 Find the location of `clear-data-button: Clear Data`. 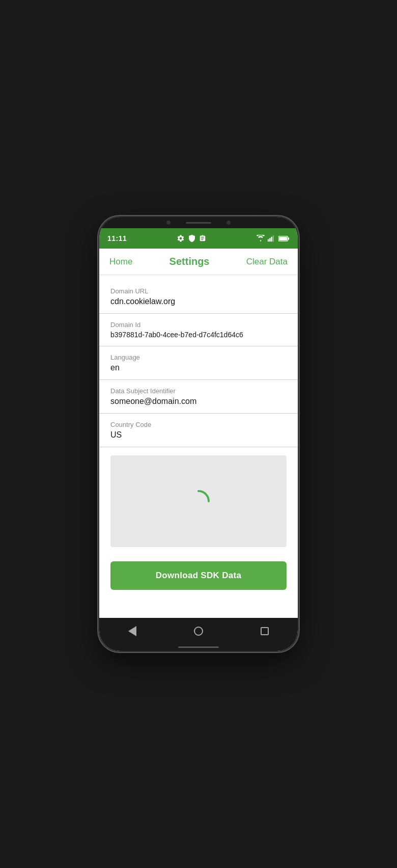

clear-data-button: Clear Data is located at coordinates (267, 262).